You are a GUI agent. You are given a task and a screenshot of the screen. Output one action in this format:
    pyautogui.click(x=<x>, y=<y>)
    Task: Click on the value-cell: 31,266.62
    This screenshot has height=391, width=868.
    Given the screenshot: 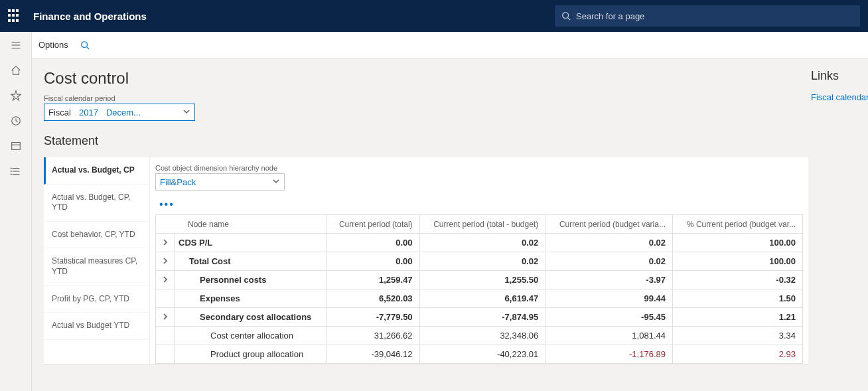 What is the action you would take?
    pyautogui.click(x=373, y=336)
    